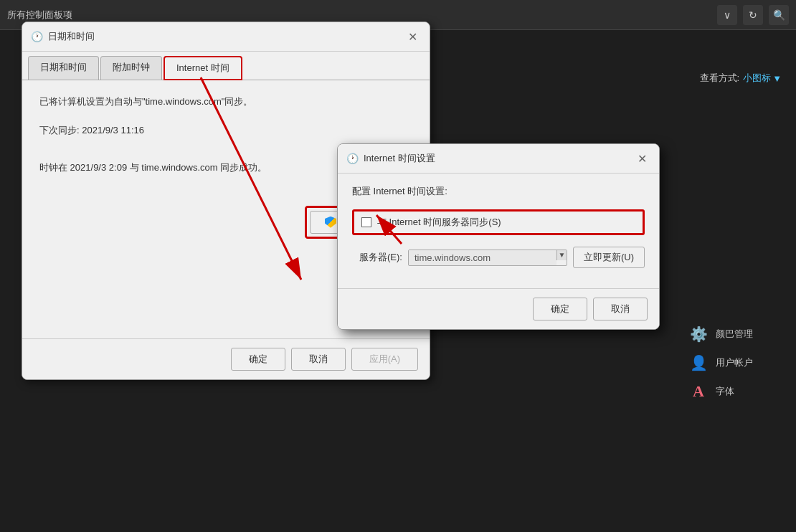  I want to click on datetime-cancel-button: 取消, so click(318, 359).